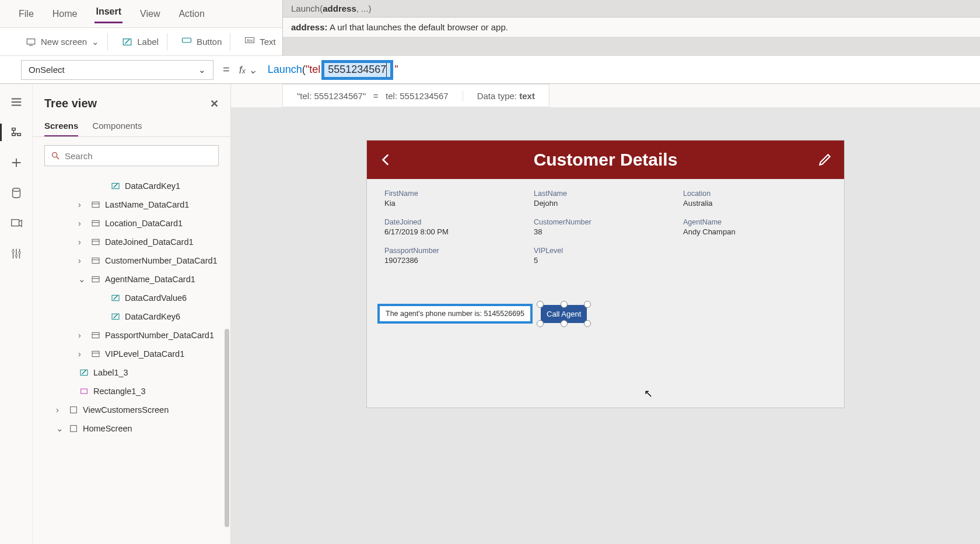 The image size is (980, 544). Describe the element at coordinates (16, 102) in the screenshot. I see `hamburger-icon` at that location.